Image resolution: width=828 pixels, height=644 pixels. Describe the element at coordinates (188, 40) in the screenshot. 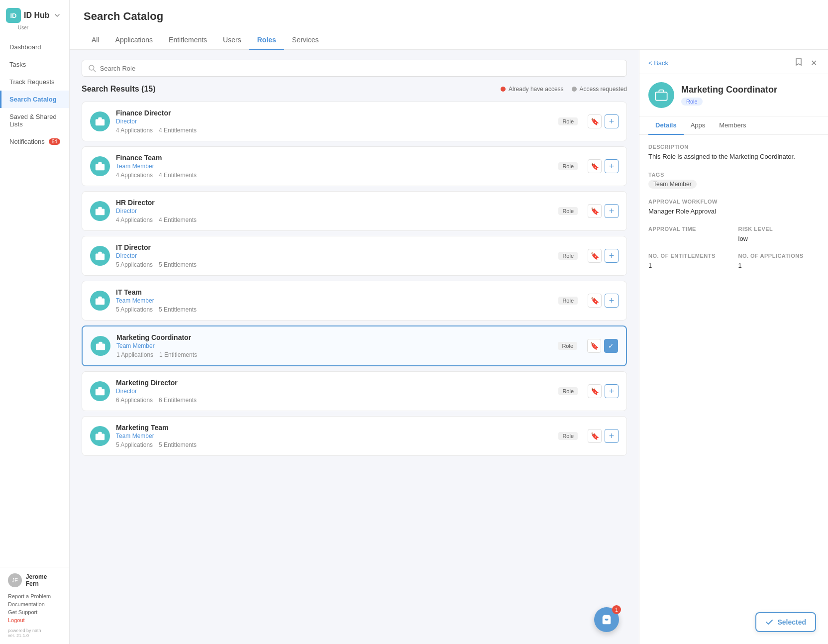

I see `tab-entitlements: Entitlements` at that location.